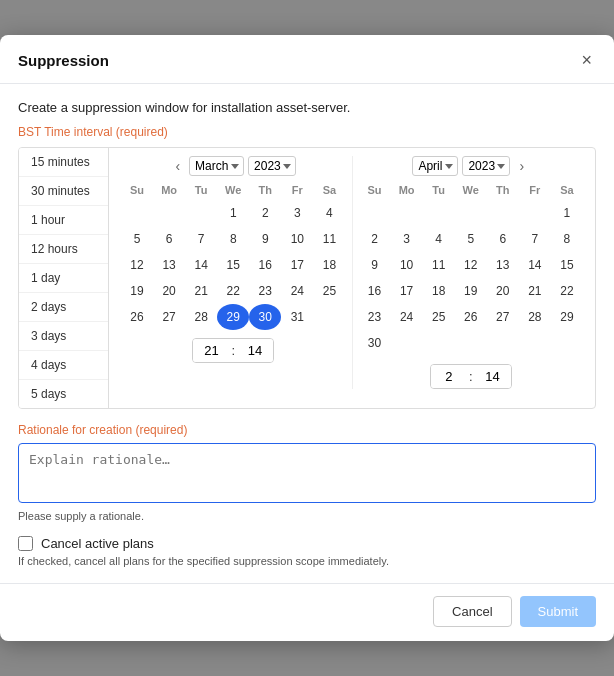 This screenshot has width=614, height=676. I want to click on duration-item: 1 day, so click(64, 278).